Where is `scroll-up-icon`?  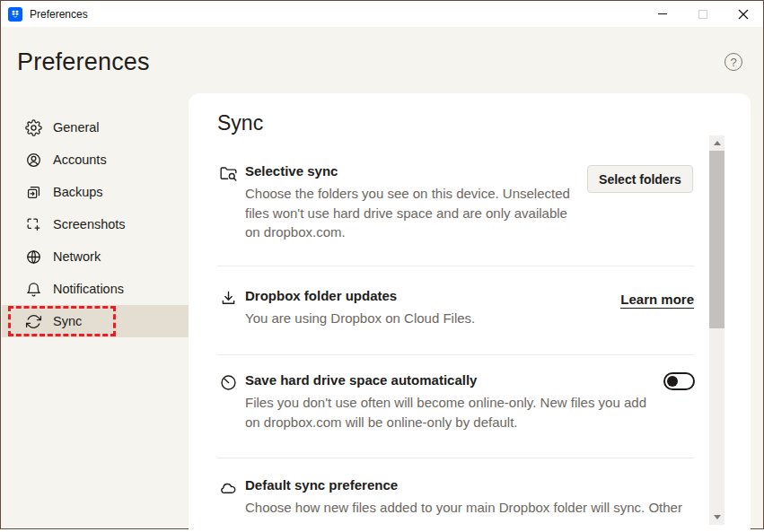 scroll-up-icon is located at coordinates (717, 144).